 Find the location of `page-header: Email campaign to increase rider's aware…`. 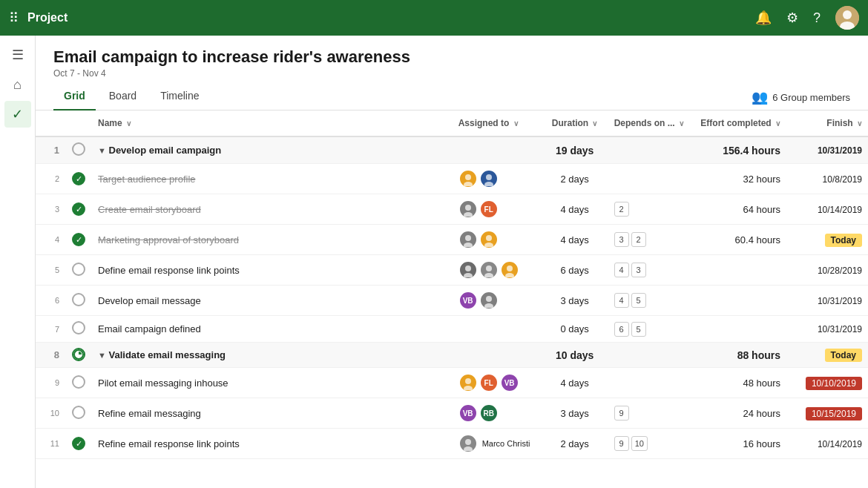

page-header: Email campaign to increase rider's aware… is located at coordinates (452, 57).